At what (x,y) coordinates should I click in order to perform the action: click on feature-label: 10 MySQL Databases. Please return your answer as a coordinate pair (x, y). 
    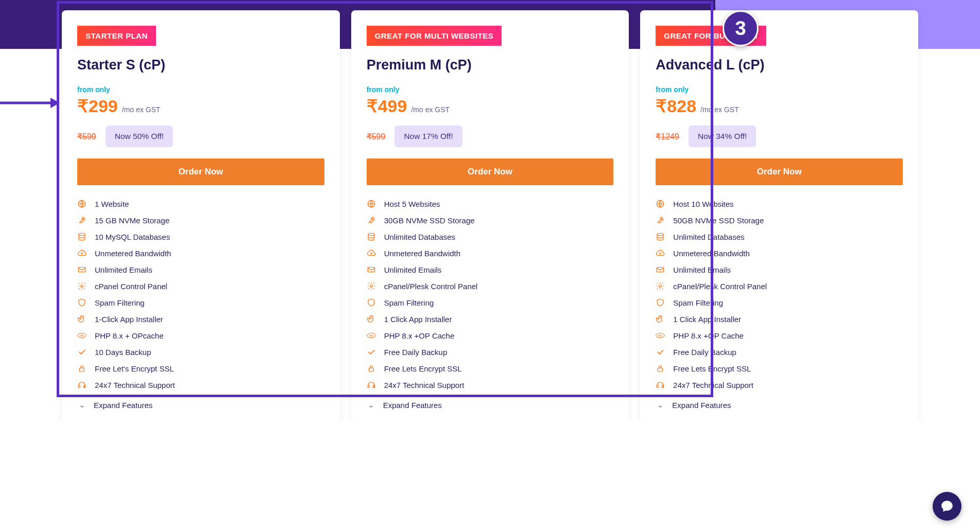
    Looking at the image, I should click on (132, 237).